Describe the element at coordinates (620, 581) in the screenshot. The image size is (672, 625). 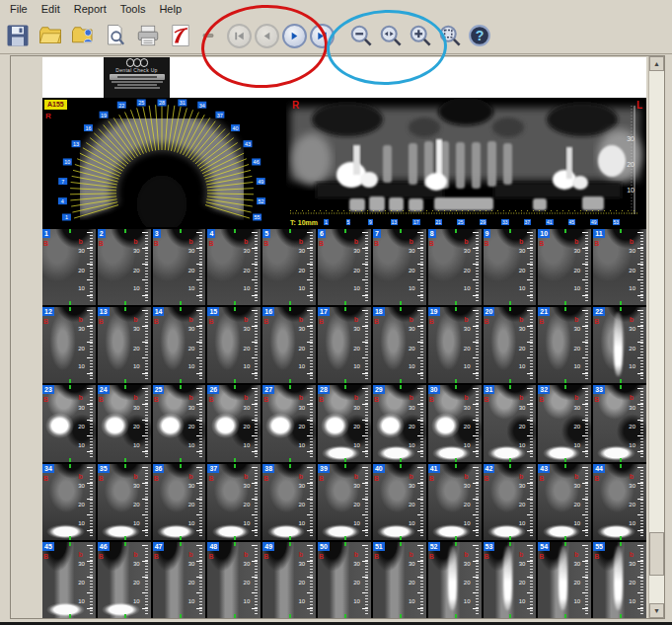
I see `slice-cell-55: 55Bb302010` at that location.